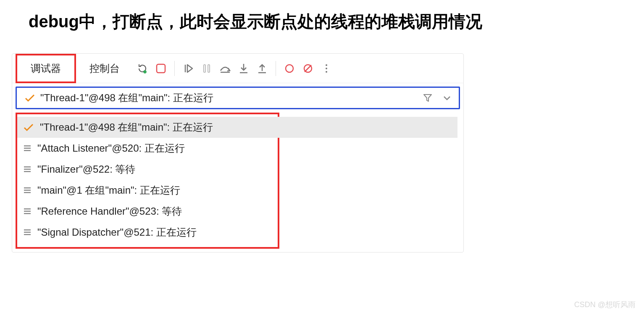 This screenshot has width=644, height=313. What do you see at coordinates (46, 68) in the screenshot?
I see `tab-debugger-label: 调试器` at bounding box center [46, 68].